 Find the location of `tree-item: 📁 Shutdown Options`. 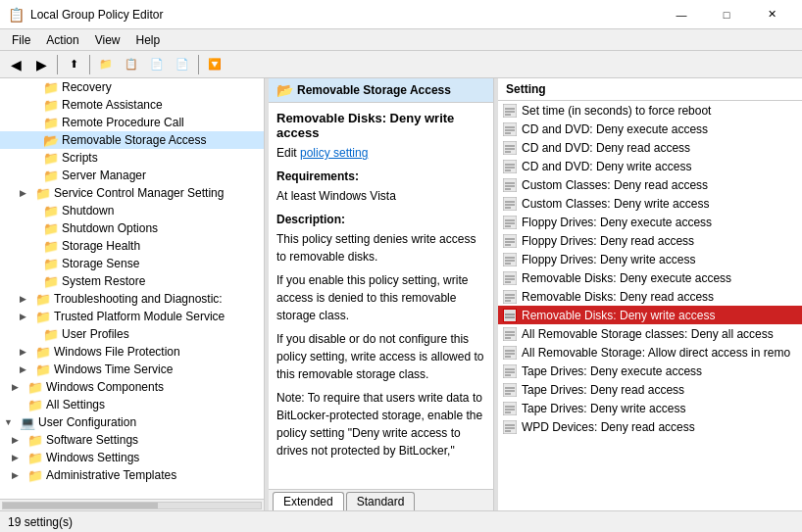

tree-item: 📁 Shutdown Options is located at coordinates (131, 228).